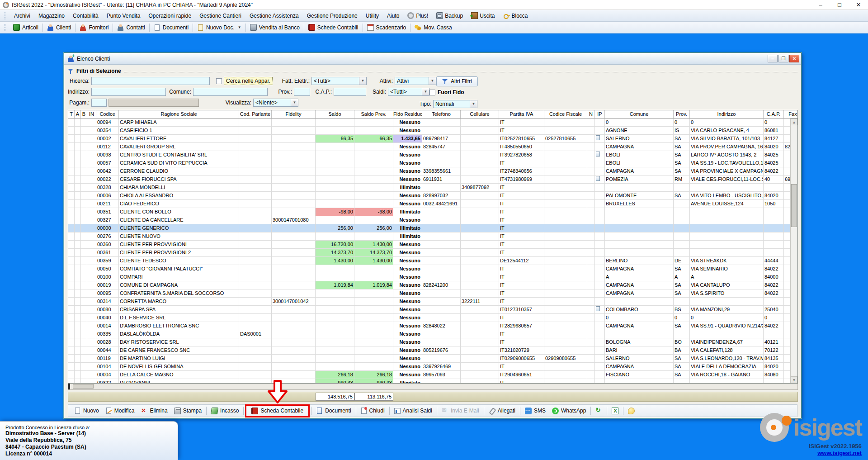 Image resolution: width=868 pixels, height=460 pixels. I want to click on column-header-codice: Codice, so click(108, 114).